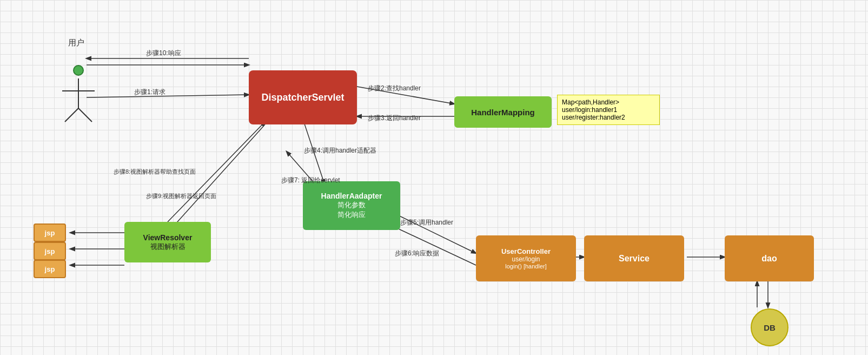 The image size is (868, 355). What do you see at coordinates (50, 233) in the screenshot?
I see `jsp-node-1: jsp` at bounding box center [50, 233].